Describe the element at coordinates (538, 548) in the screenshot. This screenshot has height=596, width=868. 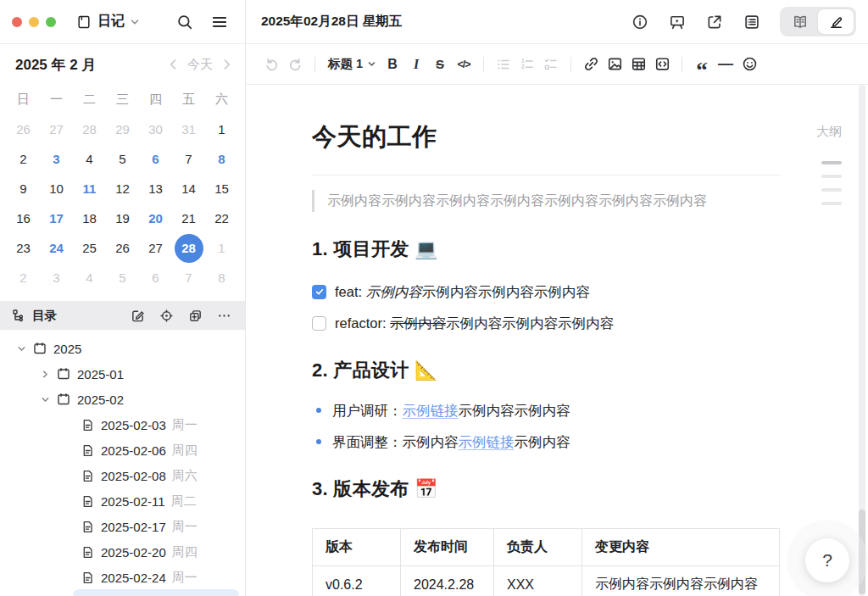
I see `table-header-cell: 负责人` at that location.